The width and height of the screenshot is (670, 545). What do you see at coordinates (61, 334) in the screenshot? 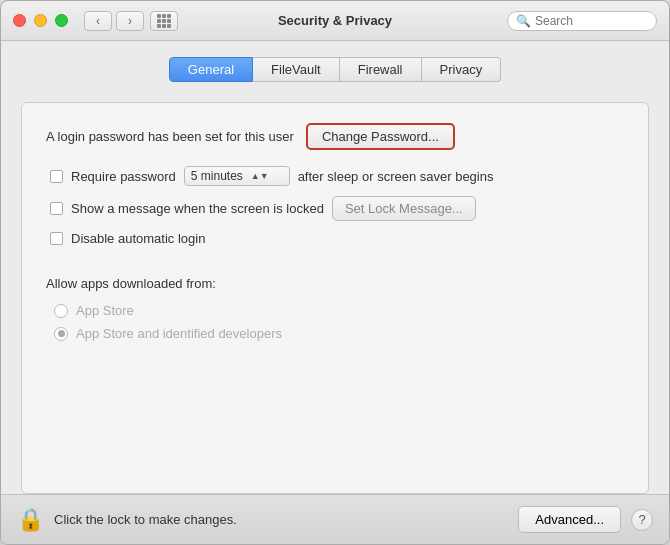
I see `radio-outer-identified` at bounding box center [61, 334].